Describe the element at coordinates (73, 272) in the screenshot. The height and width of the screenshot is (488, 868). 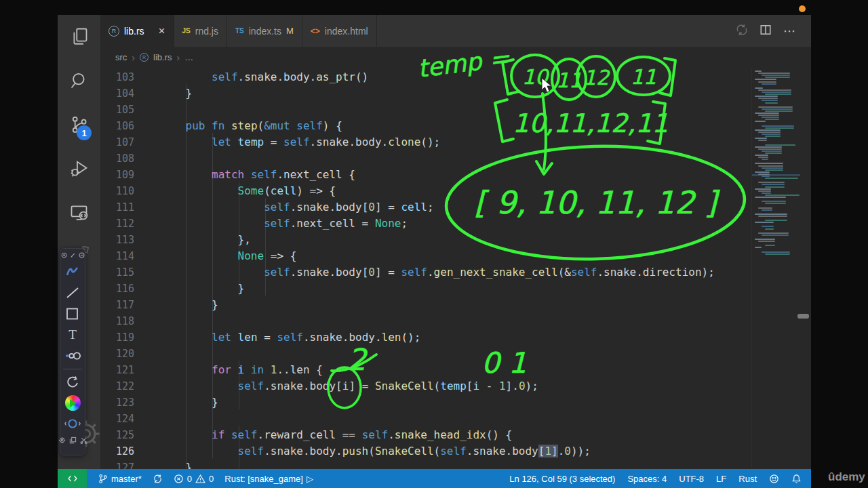
I see `pen-tool` at that location.